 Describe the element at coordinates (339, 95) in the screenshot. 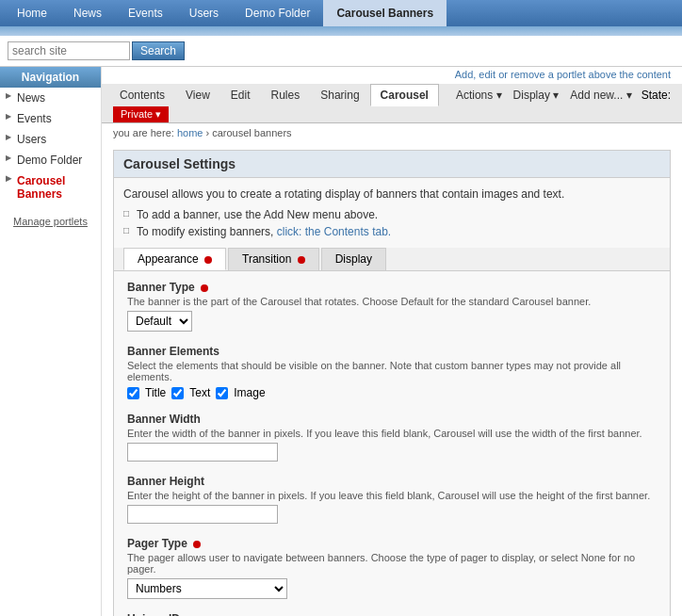

I see `tab-sharing: Sharing` at that location.